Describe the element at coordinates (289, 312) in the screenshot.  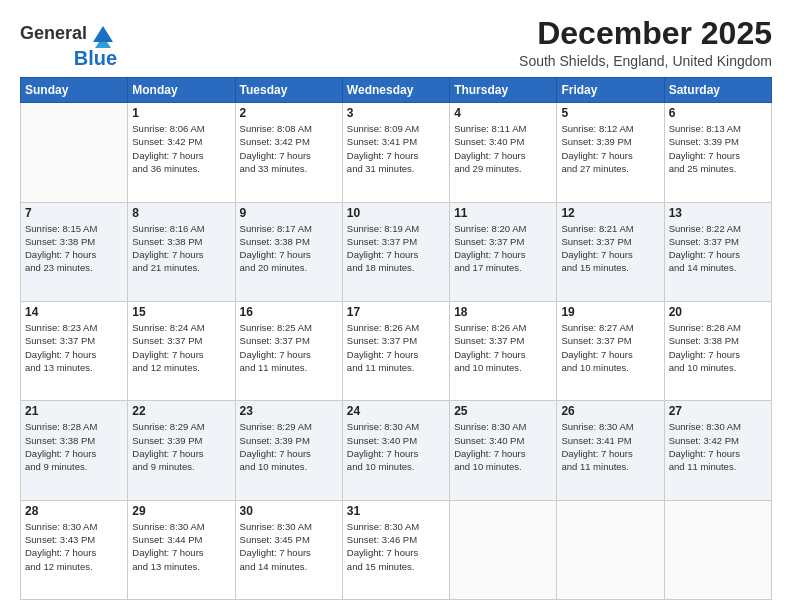
I see `day-number: 16` at that location.